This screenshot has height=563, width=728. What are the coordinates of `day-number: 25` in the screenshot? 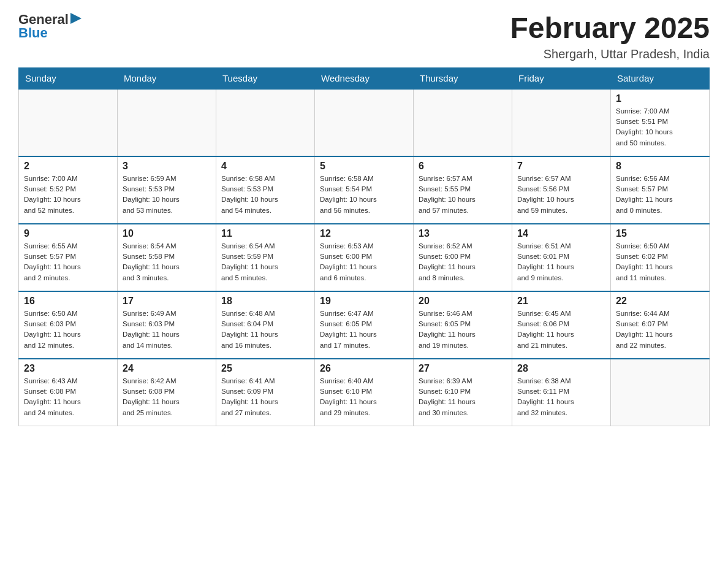 It's located at (265, 369).